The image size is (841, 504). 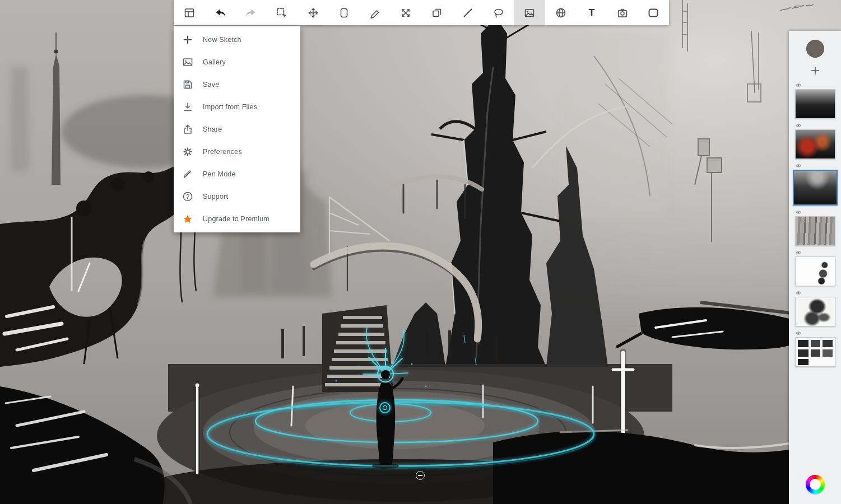 I want to click on menu-item-label: Support, so click(x=215, y=197).